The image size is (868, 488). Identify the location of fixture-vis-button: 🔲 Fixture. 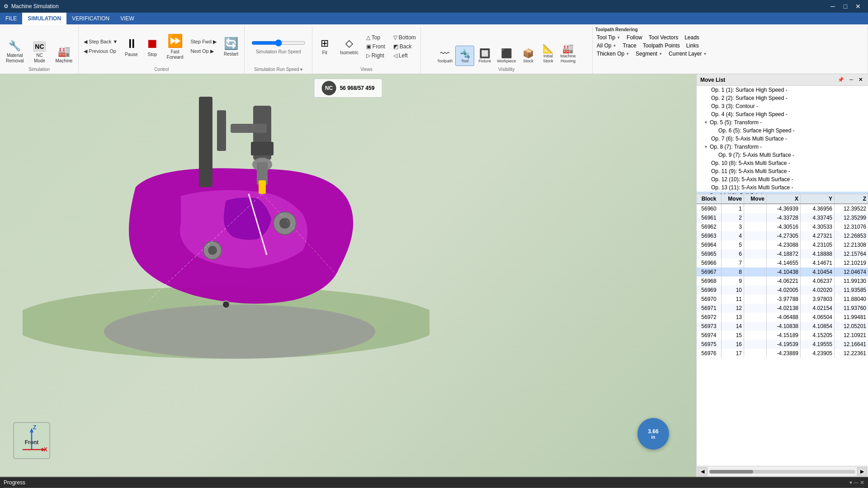
(485, 56).